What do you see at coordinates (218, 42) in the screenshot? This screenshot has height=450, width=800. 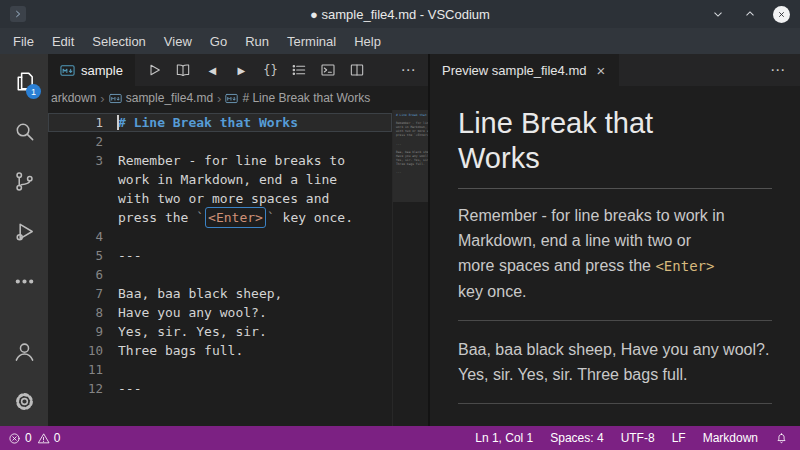 I see `menu-go: Go` at bounding box center [218, 42].